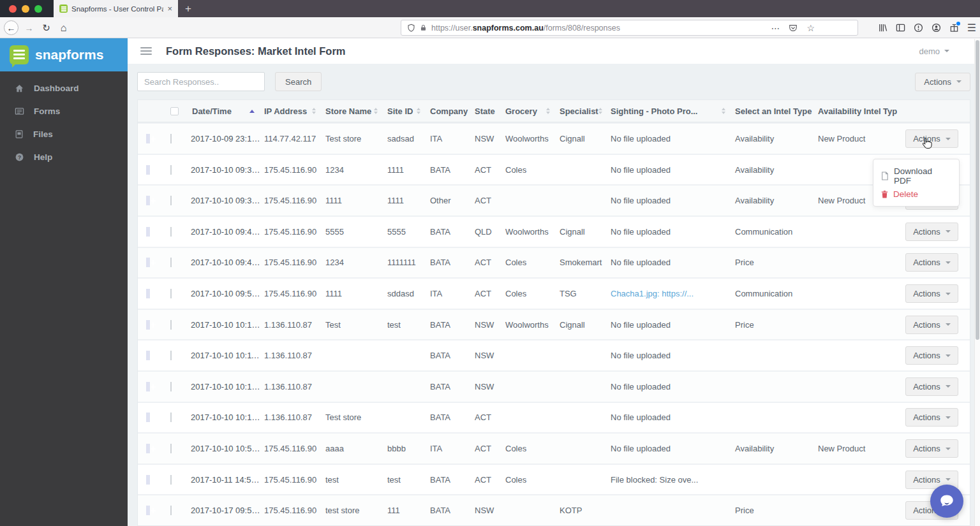  Describe the element at coordinates (223, 232) in the screenshot. I see `cell-date-time: 2017-10-10 09:41:45` at that location.